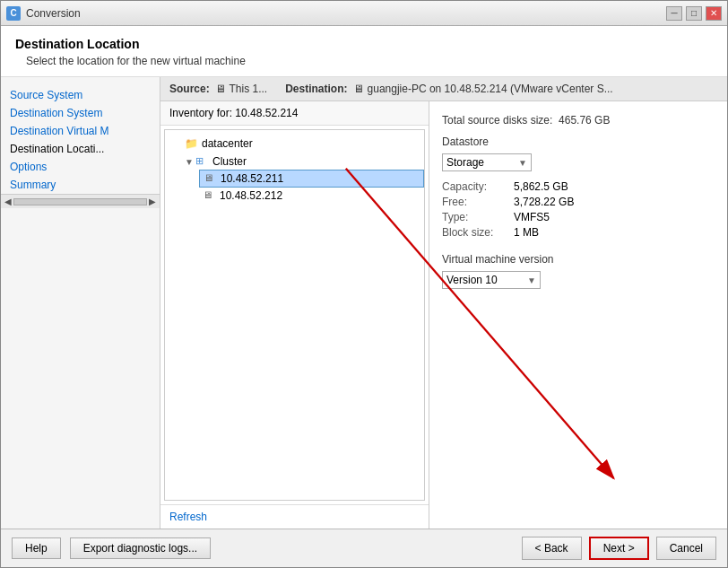 The width and height of the screenshot is (728, 568). Describe the element at coordinates (312, 179) in the screenshot. I see `node-211-row: 🖥 10.48.52.211` at that location.